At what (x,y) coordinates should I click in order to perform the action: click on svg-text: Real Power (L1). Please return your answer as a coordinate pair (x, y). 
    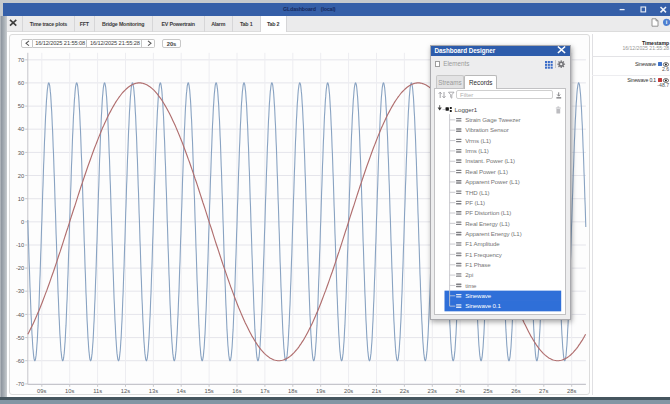
    Looking at the image, I should click on (486, 172).